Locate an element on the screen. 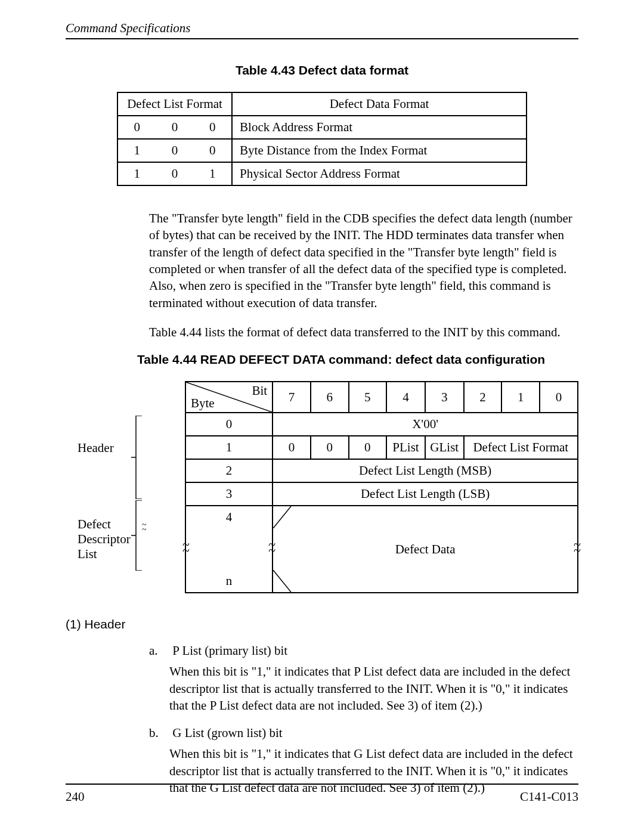 This screenshot has width=644, height=833. item-title: G List (grown list) bit is located at coordinates (227, 733).